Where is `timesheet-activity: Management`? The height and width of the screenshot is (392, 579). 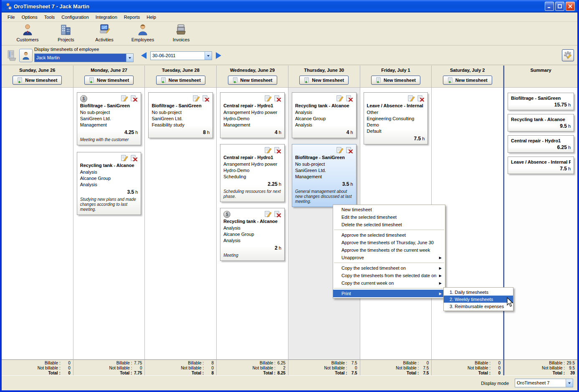 timesheet-activity: Management is located at coordinates (252, 125).